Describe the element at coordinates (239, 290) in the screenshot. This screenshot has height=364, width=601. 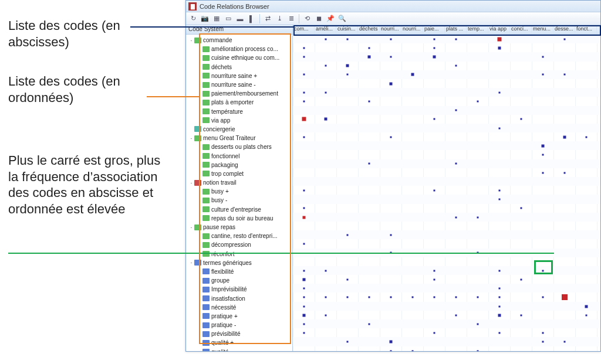
I see `tree-row: Imprévisibilité` at that location.